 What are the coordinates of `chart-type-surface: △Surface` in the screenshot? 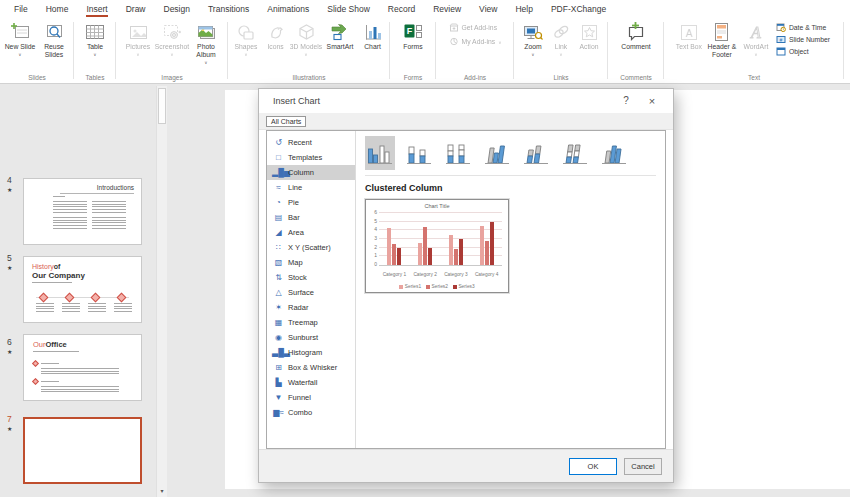 It's located at (311, 292).